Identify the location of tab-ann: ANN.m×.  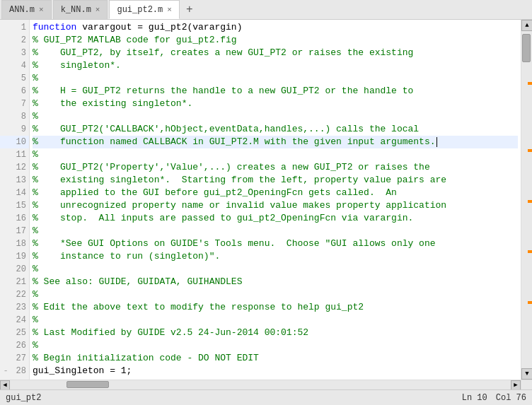
(27, 10).